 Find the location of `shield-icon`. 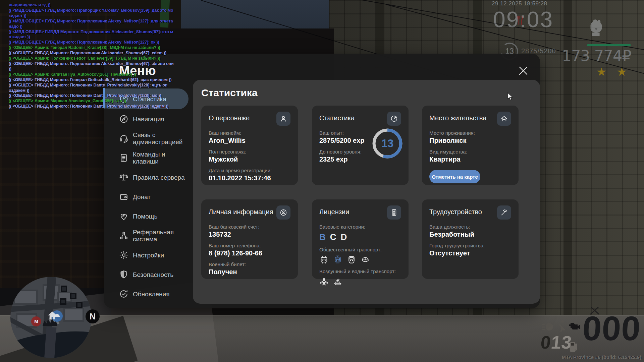

shield-icon is located at coordinates (124, 275).